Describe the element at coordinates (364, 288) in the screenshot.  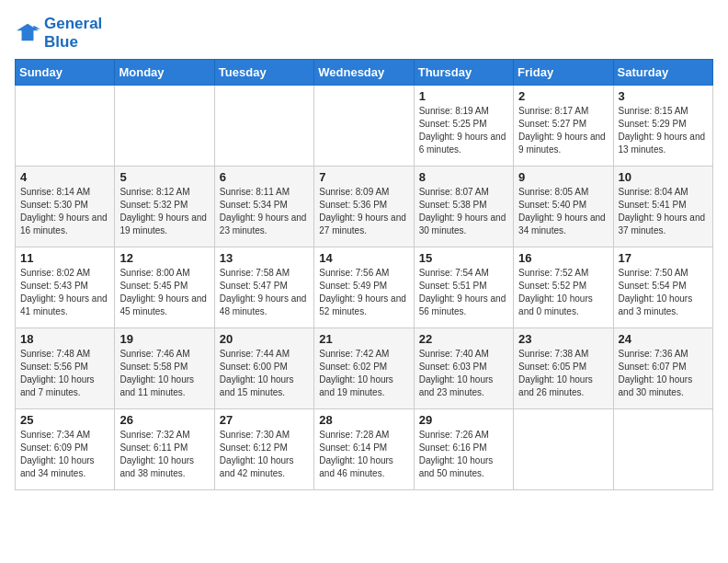
I see `calendar-cell: 14Sunrise: 7:56 AM Sunset: 5:49 PM Dayli…` at that location.